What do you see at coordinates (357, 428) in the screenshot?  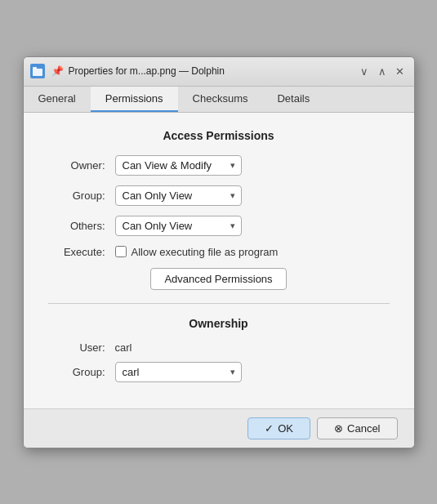 I see `cancel-button: ⊗ Cancel` at bounding box center [357, 428].